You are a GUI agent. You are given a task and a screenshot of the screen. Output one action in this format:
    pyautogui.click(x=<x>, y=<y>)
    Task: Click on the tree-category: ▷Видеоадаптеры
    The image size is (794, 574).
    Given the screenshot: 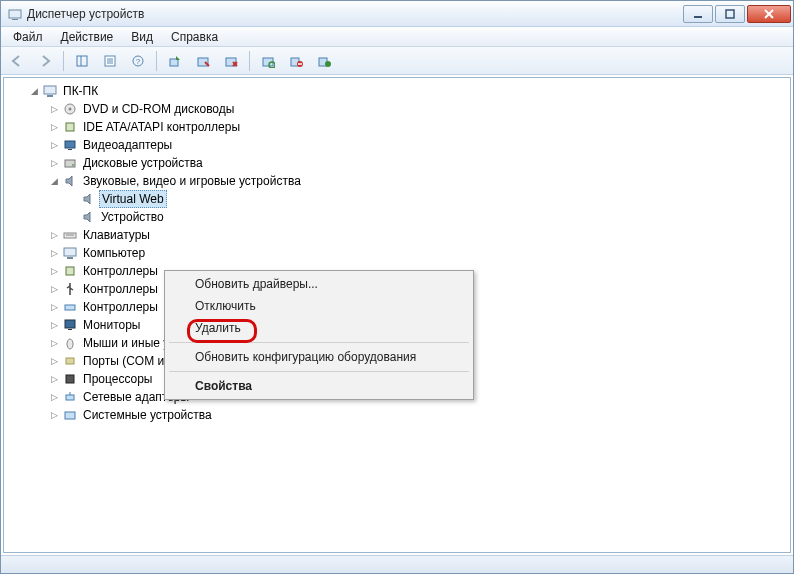 What is the action you would take?
    pyautogui.click(x=417, y=145)
    